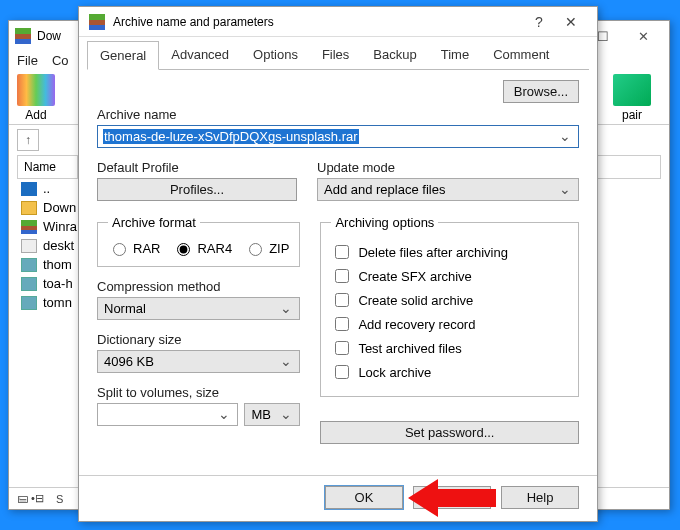 This screenshot has width=680, height=530. What do you see at coordinates (455, 55) in the screenshot?
I see `tab-time: Time` at bounding box center [455, 55].